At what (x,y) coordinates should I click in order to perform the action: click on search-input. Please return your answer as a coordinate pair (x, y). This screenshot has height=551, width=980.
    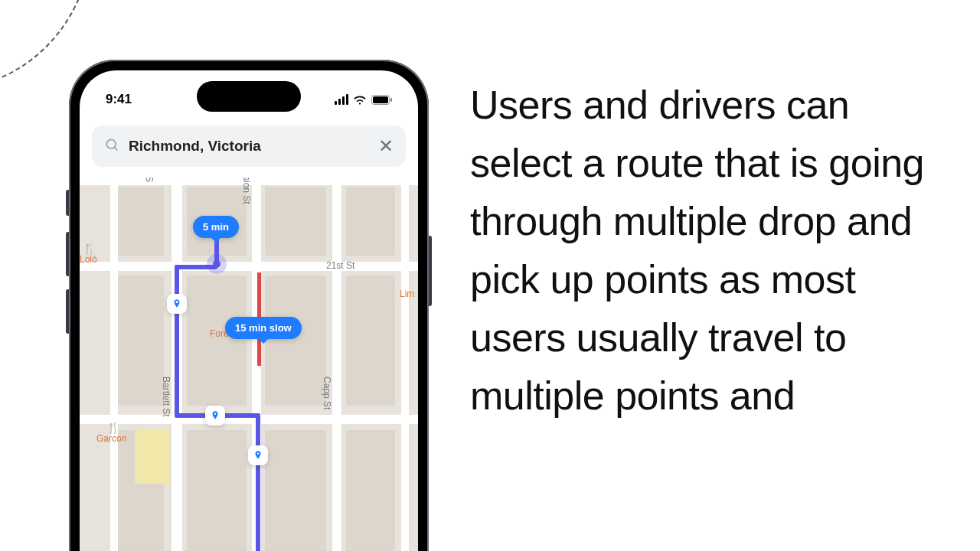
    Looking at the image, I should click on (249, 146).